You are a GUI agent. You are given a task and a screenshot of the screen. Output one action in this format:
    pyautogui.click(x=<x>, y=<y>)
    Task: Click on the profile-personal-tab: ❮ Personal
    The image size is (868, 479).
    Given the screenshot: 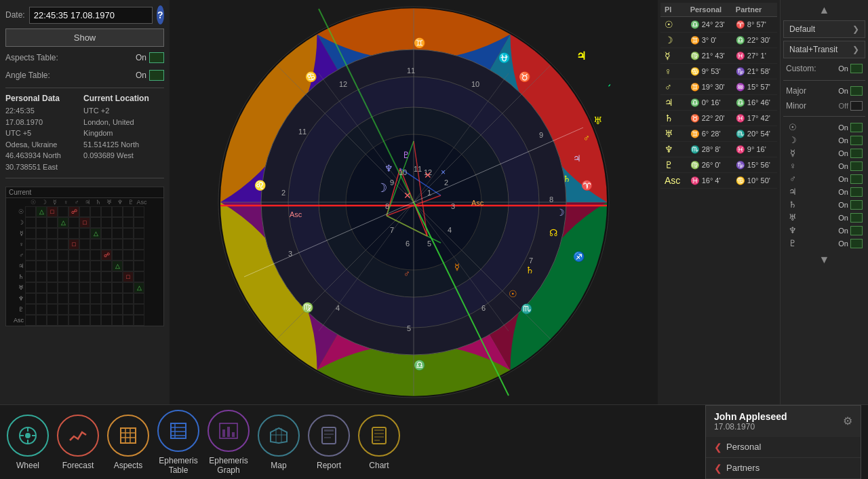 What is the action you would take?
    pyautogui.click(x=783, y=448)
    